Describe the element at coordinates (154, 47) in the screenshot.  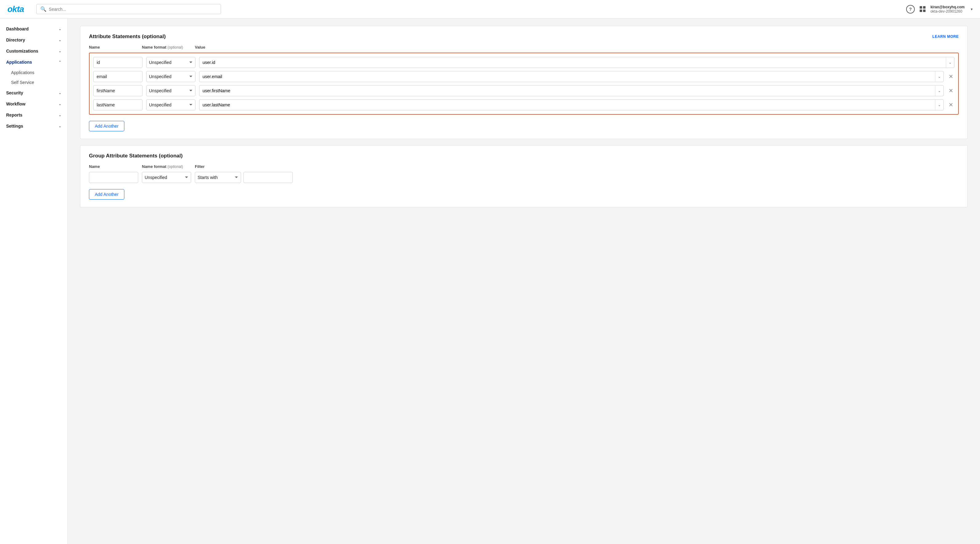
I see `col-name-format-label: Name format` at that location.